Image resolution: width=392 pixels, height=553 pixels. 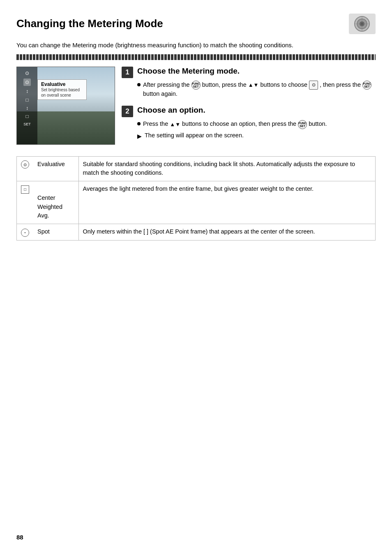 What do you see at coordinates (27, 124) in the screenshot?
I see `cam-icon-6: SET` at bounding box center [27, 124].